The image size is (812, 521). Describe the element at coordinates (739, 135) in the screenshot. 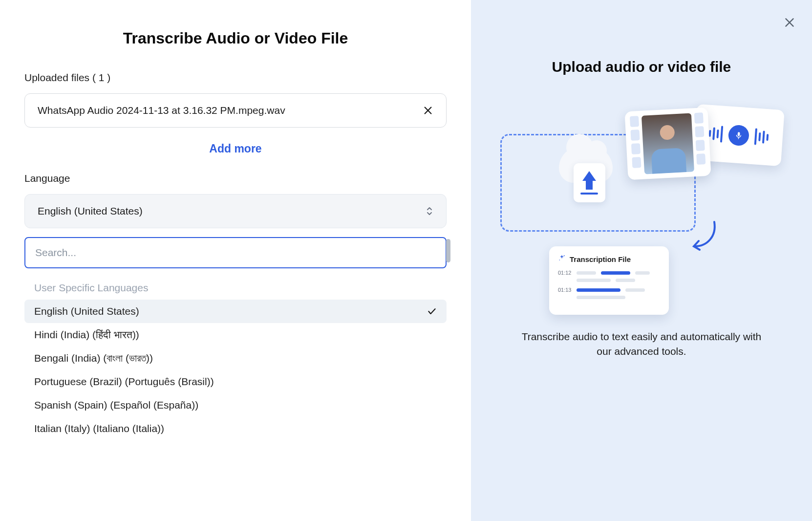

I see `mic-icon` at that location.